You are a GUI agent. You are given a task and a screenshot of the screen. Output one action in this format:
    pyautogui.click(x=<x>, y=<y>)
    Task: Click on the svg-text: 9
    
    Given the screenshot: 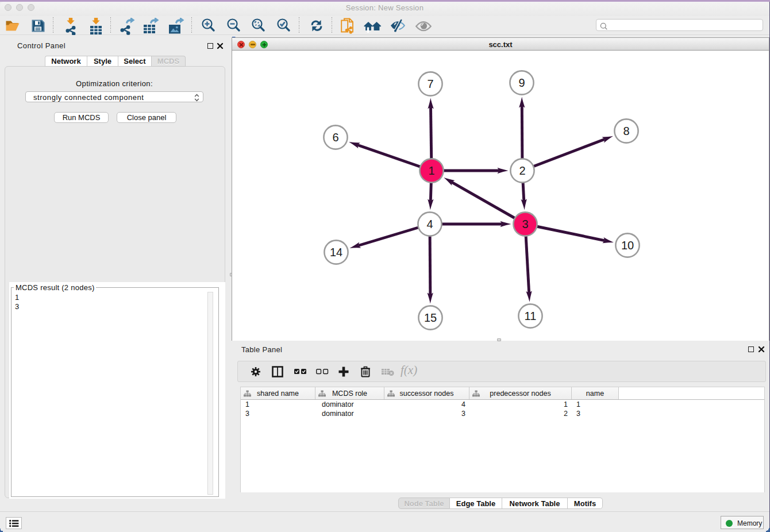 What is the action you would take?
    pyautogui.click(x=522, y=83)
    